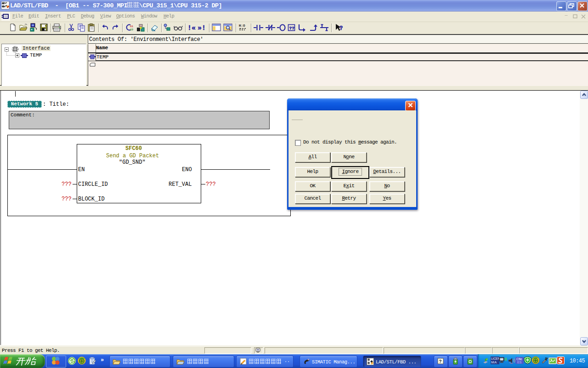 The width and height of the screenshot is (588, 368). What do you see at coordinates (494, 362) in the screenshot?
I see `svg-text: MA` at bounding box center [494, 362].